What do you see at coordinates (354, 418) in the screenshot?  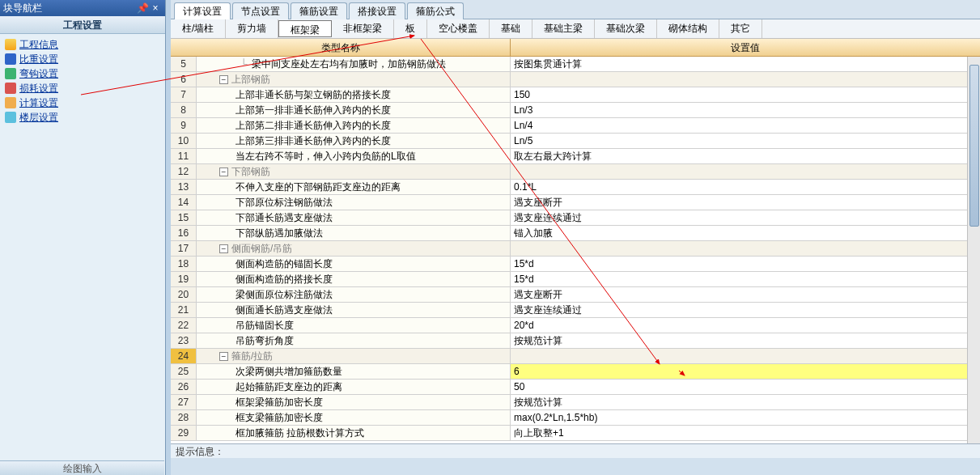 I see `type-name-cell: 框支梁箍筋加密长度` at bounding box center [354, 418].